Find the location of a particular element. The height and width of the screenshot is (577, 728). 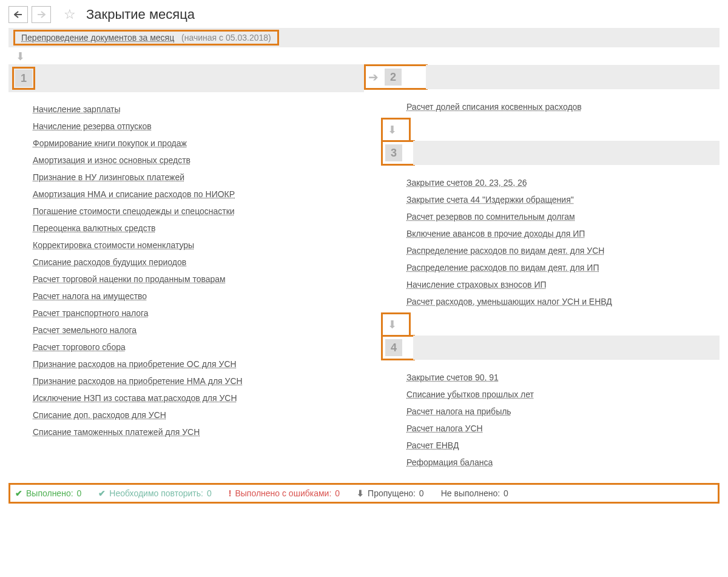

op-link: Включение авансов в прочие доходы для ИП is located at coordinates (561, 234).